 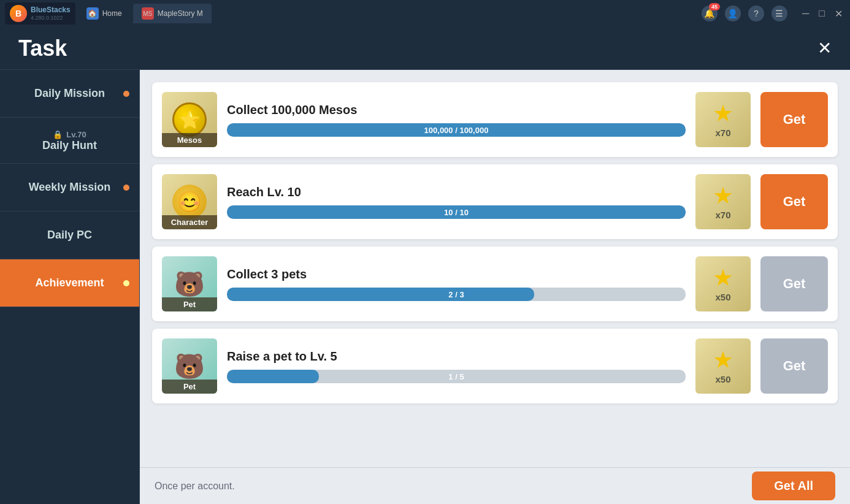 What do you see at coordinates (18, 13) in the screenshot?
I see `logo-icon: B` at bounding box center [18, 13].